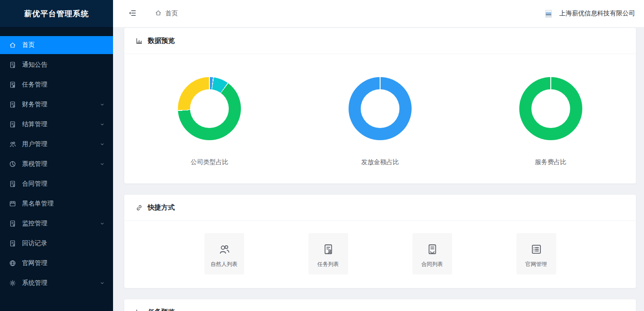 Image resolution: width=644 pixels, height=311 pixels. I want to click on contract-icon, so click(432, 249).